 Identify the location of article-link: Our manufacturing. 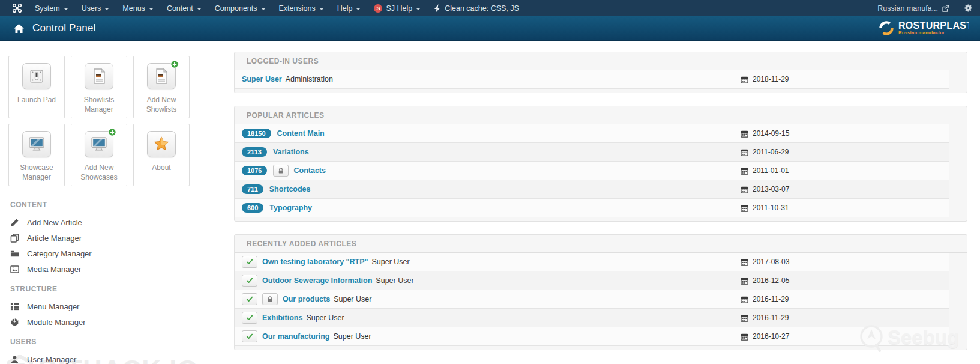
(296, 336).